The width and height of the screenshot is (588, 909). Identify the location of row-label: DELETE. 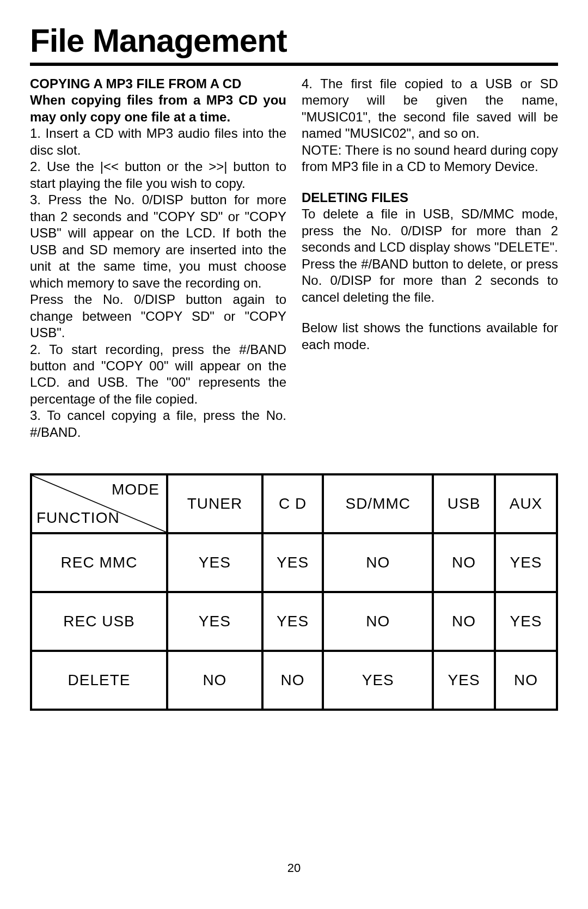
(99, 680).